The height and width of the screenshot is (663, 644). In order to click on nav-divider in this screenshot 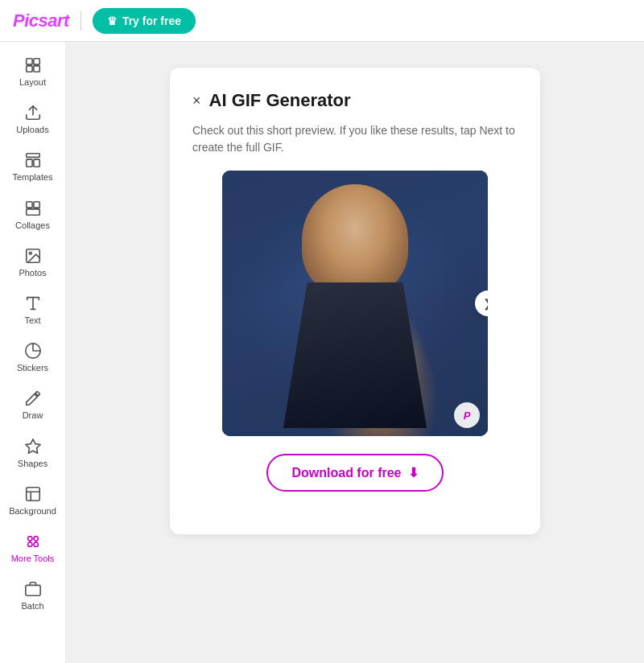, I will do `click(80, 21)`.